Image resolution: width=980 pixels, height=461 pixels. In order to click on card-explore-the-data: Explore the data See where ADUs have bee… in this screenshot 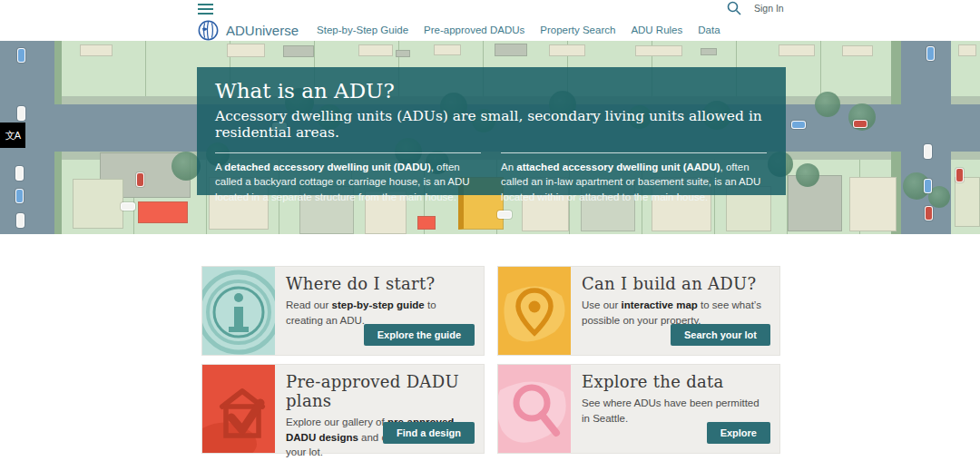, I will do `click(639, 408)`.